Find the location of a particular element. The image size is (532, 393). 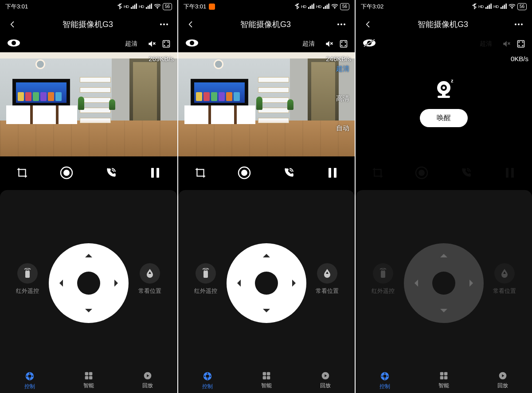

clock-text: 下午3:01 is located at coordinates (195, 7).